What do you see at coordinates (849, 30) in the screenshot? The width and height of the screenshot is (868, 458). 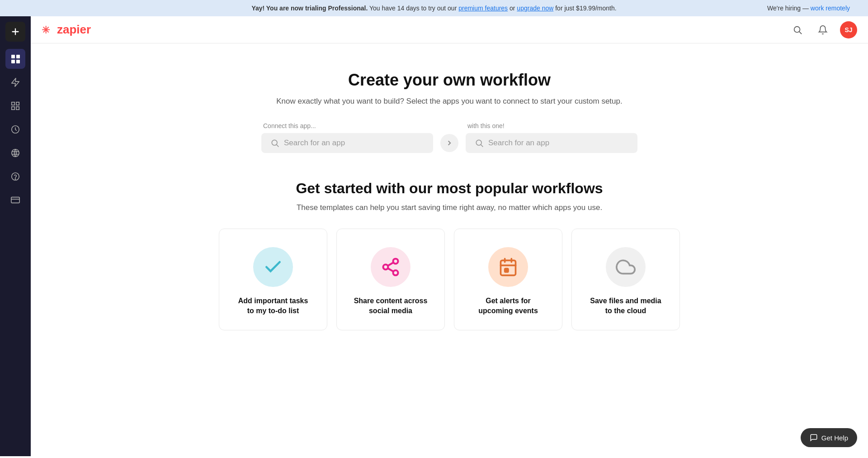 I see `avatar: SJ` at bounding box center [849, 30].